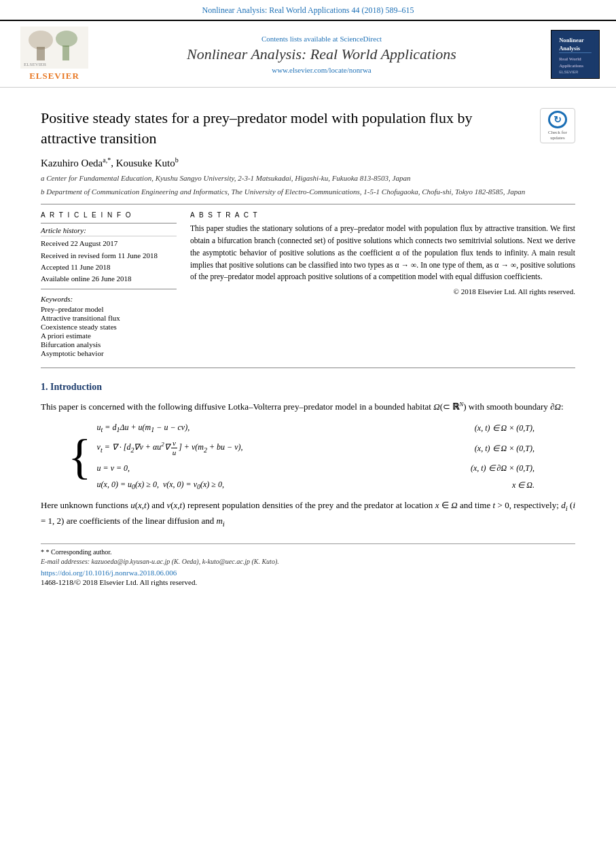  What do you see at coordinates (361, 39) in the screenshot?
I see `sciencedirect-link-text: ScienceDirect` at bounding box center [361, 39].